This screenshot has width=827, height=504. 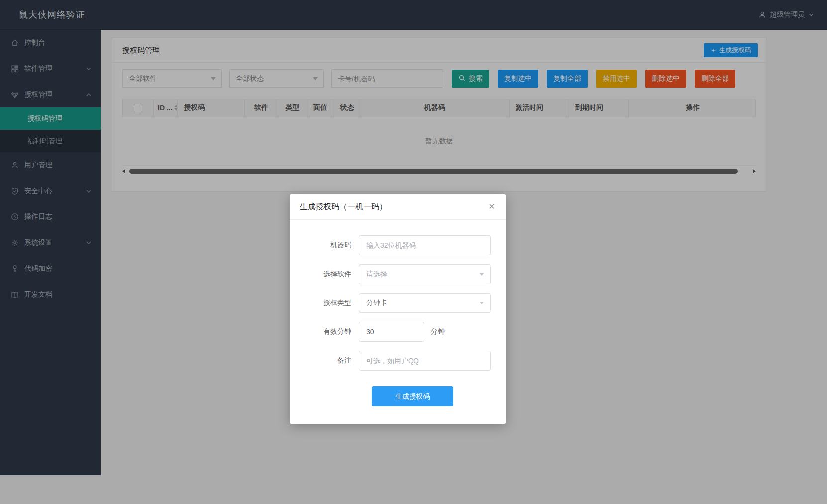 I want to click on software-select: 请选择, so click(x=425, y=274).